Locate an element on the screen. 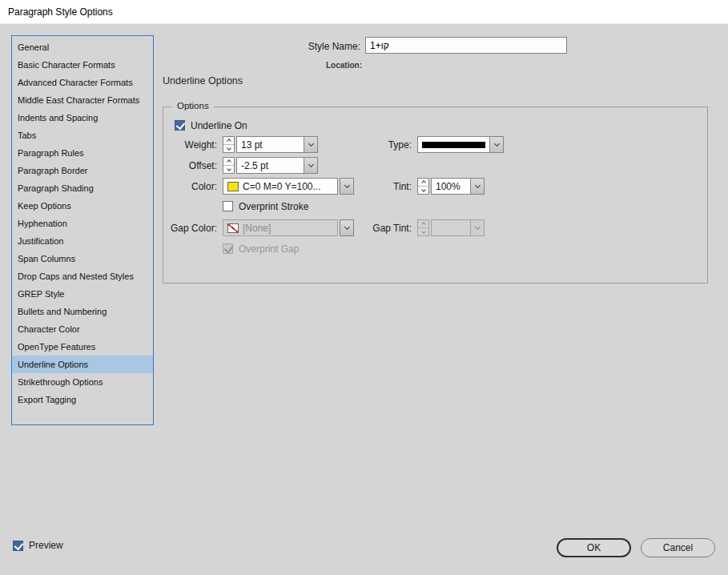 This screenshot has height=575, width=728. gap-tint-combobox is located at coordinates (451, 227).